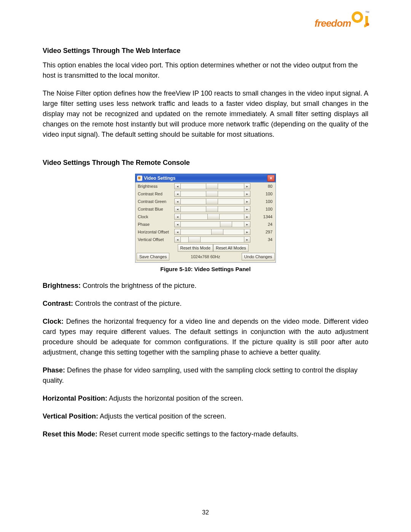 The height and width of the screenshot is (532, 411). Describe the element at coordinates (206, 398) in the screenshot. I see `def-hpos: Horizontal Position: Adjusts the horizon…` at that location.